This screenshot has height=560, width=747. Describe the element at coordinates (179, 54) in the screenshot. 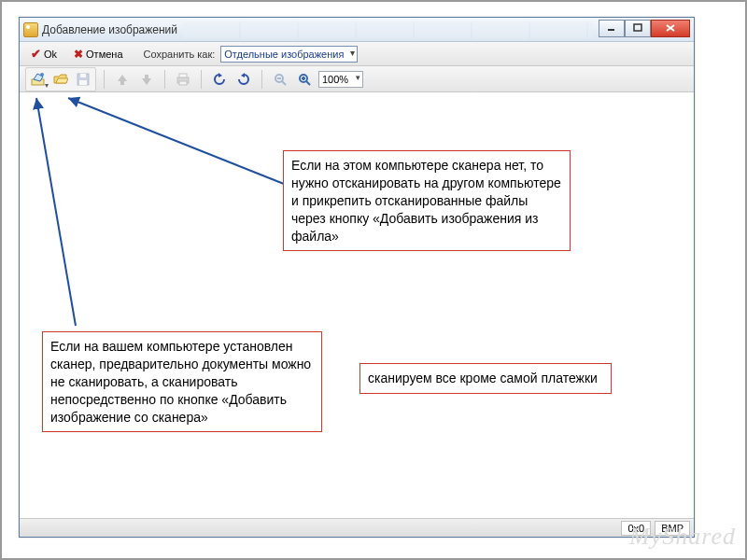

I see `save-as-label: Сохранить как:` at that location.